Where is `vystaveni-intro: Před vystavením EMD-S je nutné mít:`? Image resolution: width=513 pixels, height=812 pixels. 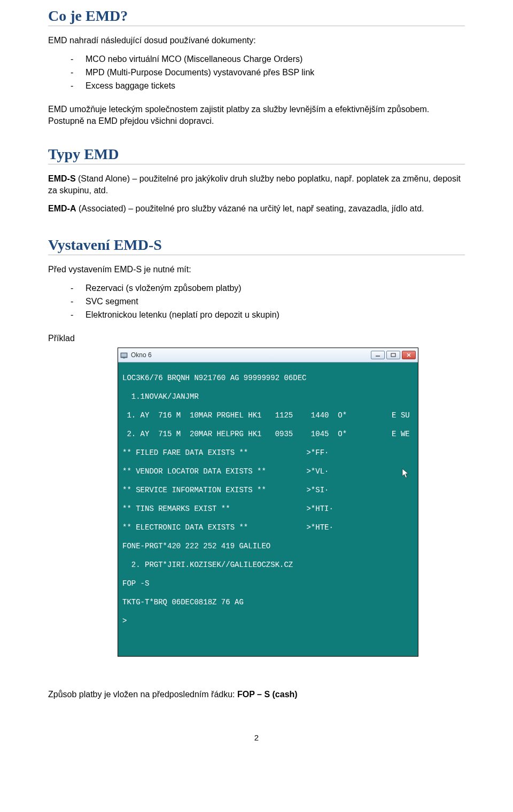
vystaveni-intro: Před vystavením EMD-S je nutné mít: is located at coordinates (256, 270).